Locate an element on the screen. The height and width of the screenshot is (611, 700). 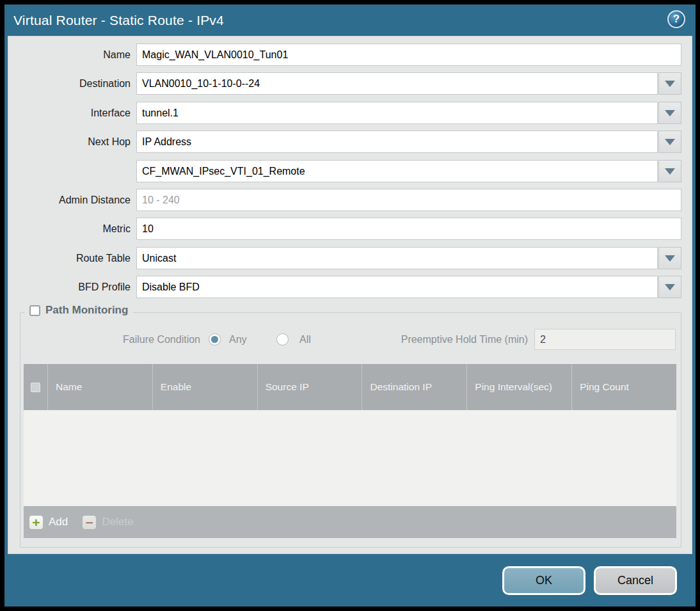
table-toolbar: + Add − Delete is located at coordinates (350, 522).